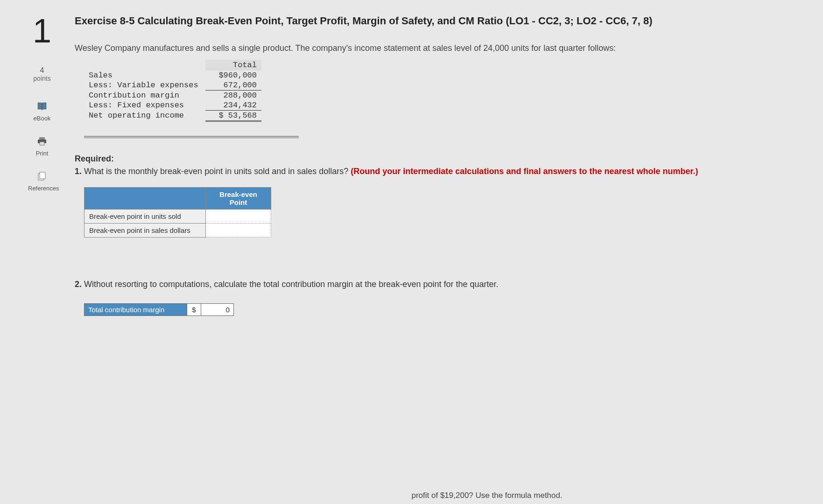 The height and width of the screenshot is (504, 823). What do you see at coordinates (194, 309) in the screenshot?
I see `cm-currency: $` at bounding box center [194, 309].